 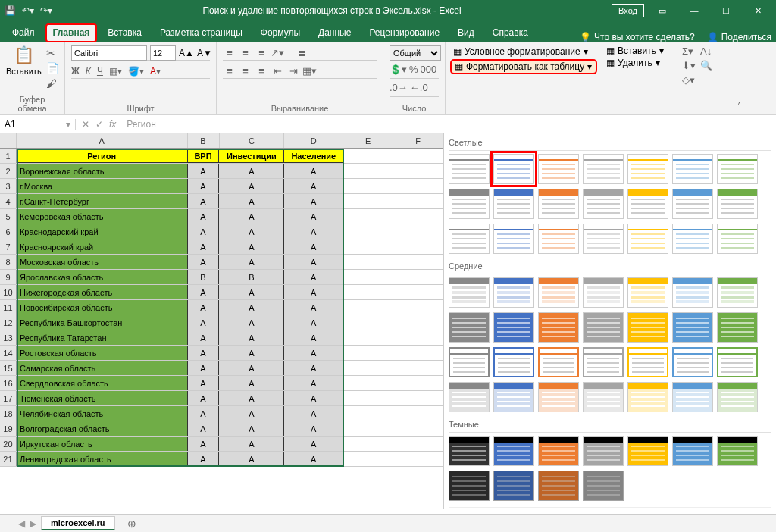 What do you see at coordinates (610, 508) in the screenshot?
I see `new-table-style-button: ▦Создать стиль таблицы...` at bounding box center [610, 508].